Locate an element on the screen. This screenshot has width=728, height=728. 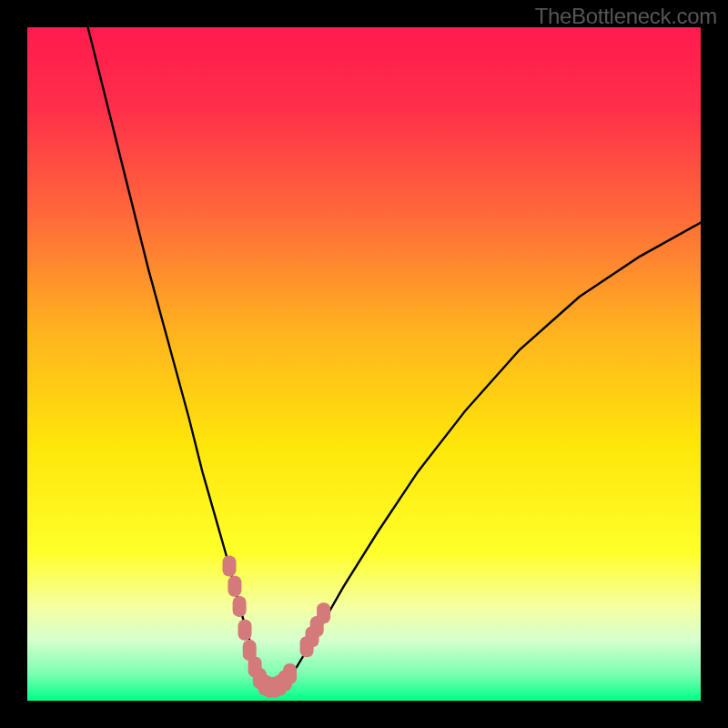
watermark-text: TheBottleneck.com is located at coordinates (626, 16).